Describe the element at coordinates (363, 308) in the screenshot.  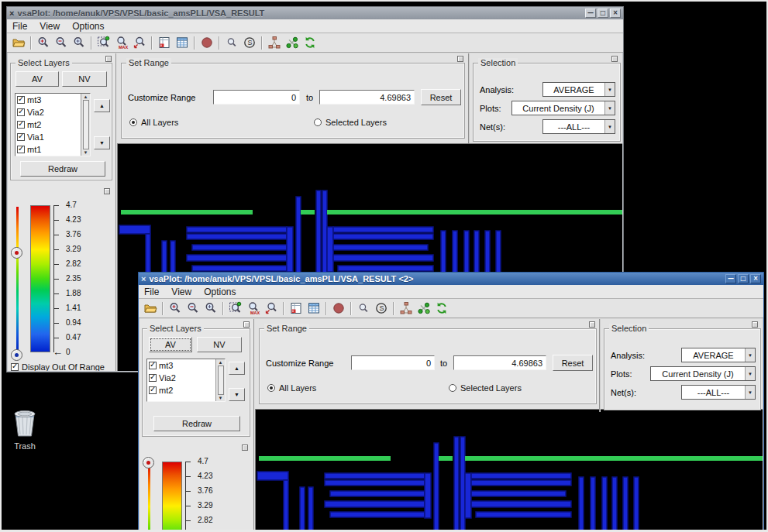
I see `probe-icon` at that location.